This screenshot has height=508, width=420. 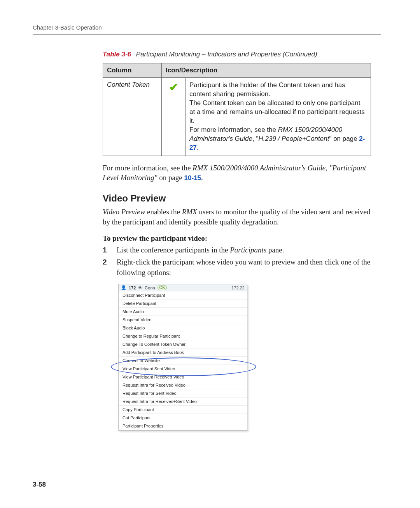 What do you see at coordinates (39, 485) in the screenshot?
I see `page-number: 3-58` at bounding box center [39, 485].